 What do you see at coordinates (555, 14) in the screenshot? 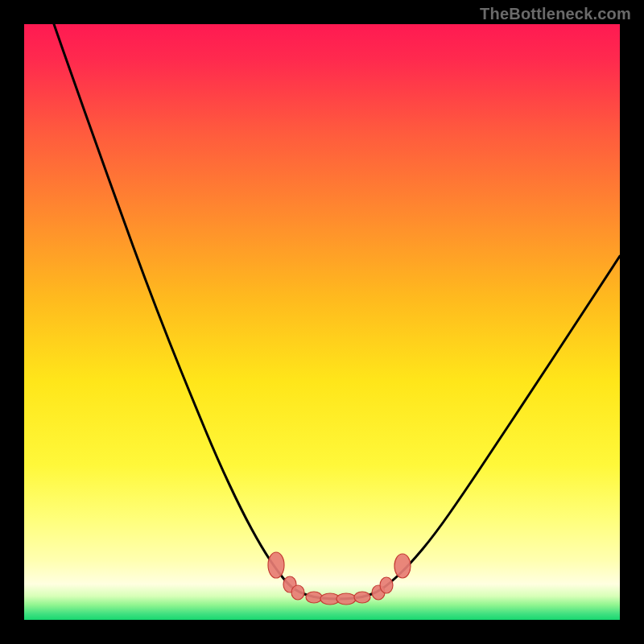
I see `attribution-text: TheBottleneck.com` at bounding box center [555, 14].